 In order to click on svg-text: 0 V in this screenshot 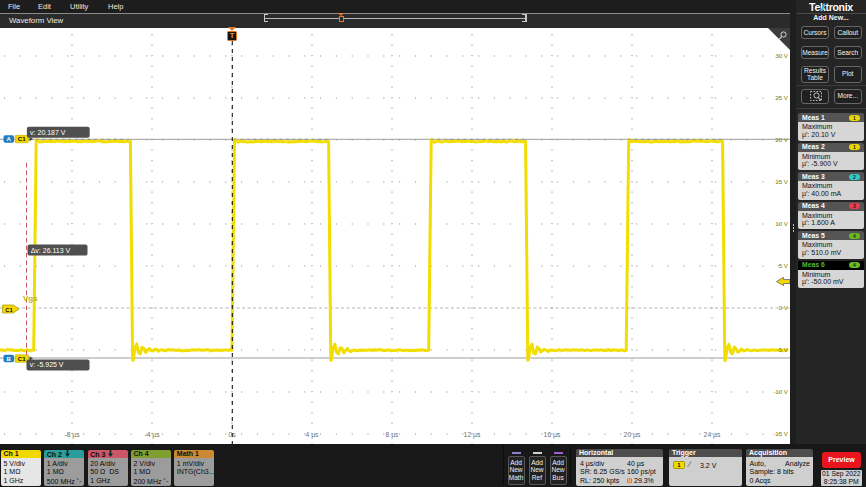, I will do `click(784, 308)`.